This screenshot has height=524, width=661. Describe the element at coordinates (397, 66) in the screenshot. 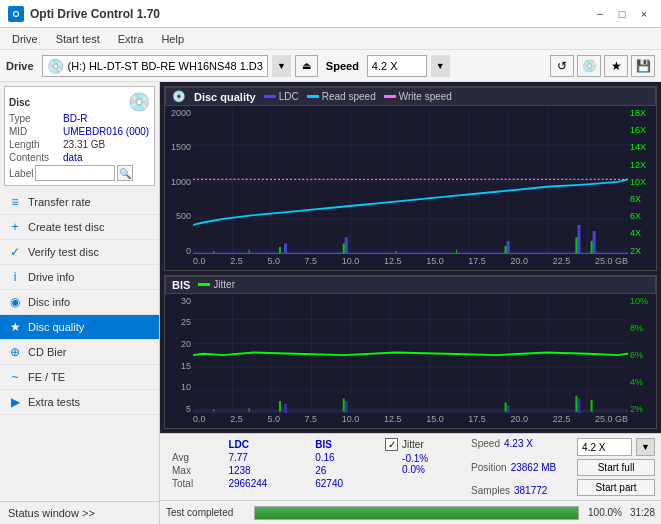

I see `speed-select: 4.2 X` at that location.